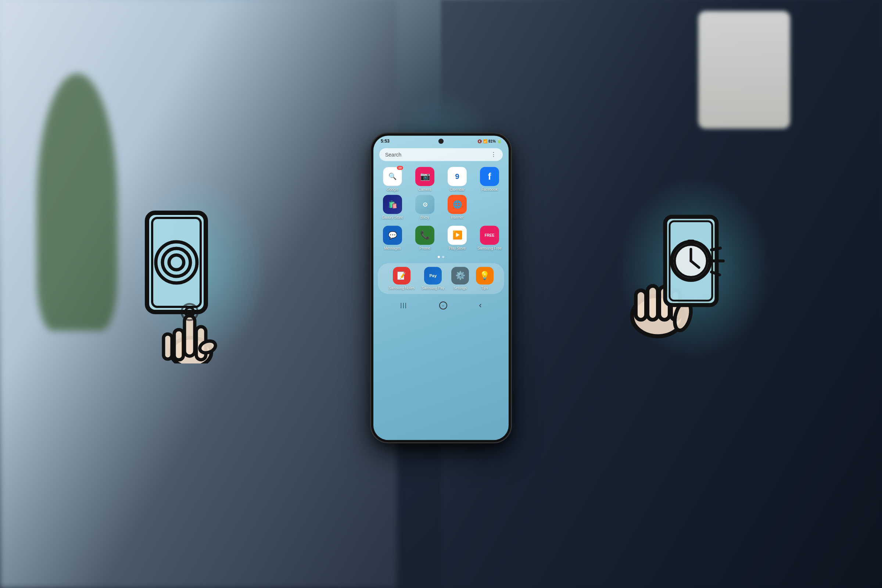 The image size is (882, 588). Describe the element at coordinates (393, 154) in the screenshot. I see `search-placeholder: Search` at that location.